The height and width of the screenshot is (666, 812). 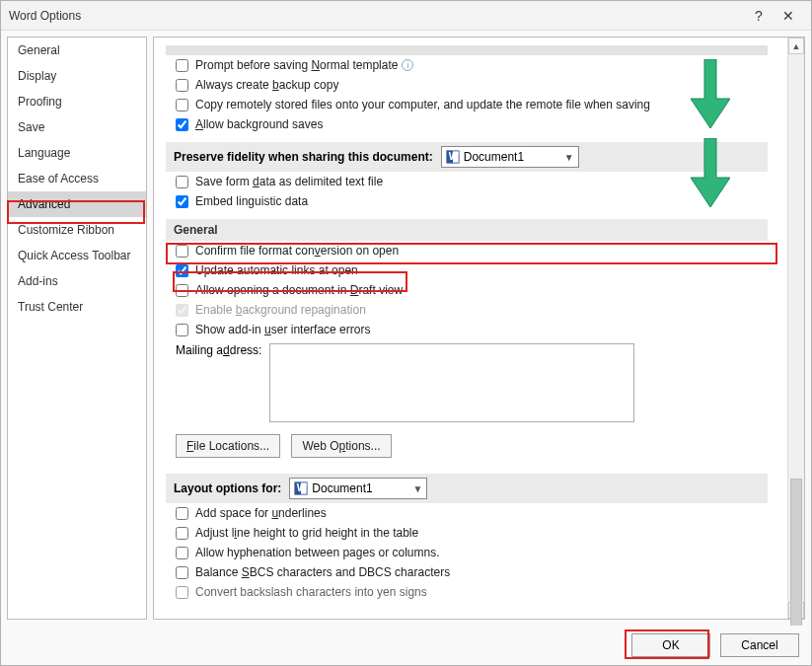 What do you see at coordinates (467, 85) in the screenshot?
I see `opt-backup-copy: Always create backup copy` at bounding box center [467, 85].